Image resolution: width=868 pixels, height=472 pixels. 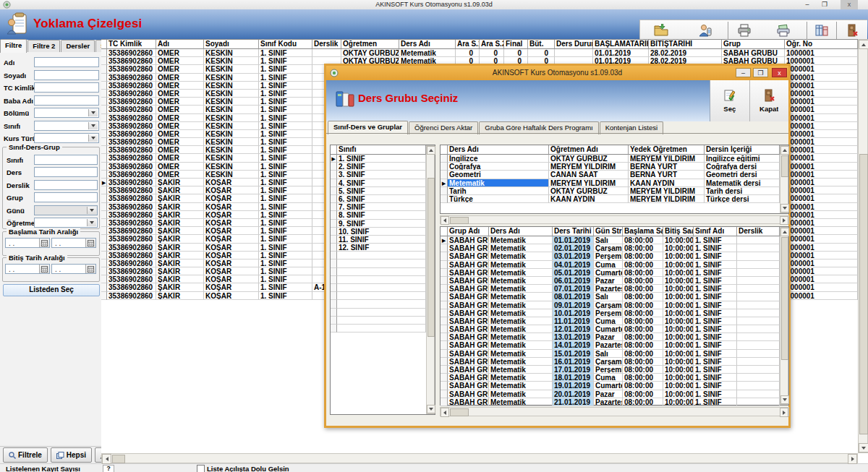 I want to click on scroll-left-button, so click(x=445, y=412).